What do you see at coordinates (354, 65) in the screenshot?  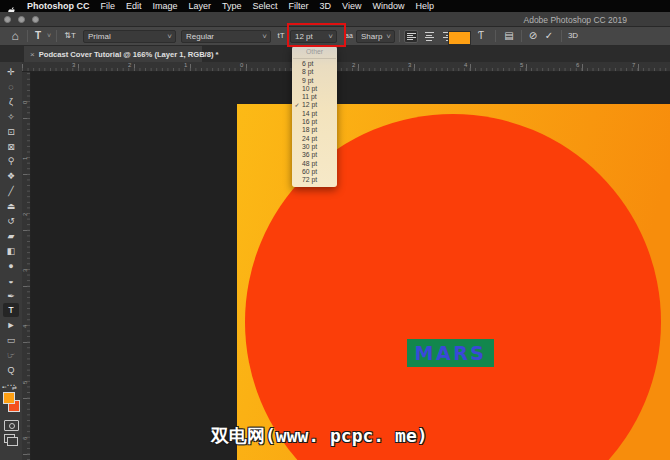 I see `ruler-h-label: 2` at bounding box center [354, 65].